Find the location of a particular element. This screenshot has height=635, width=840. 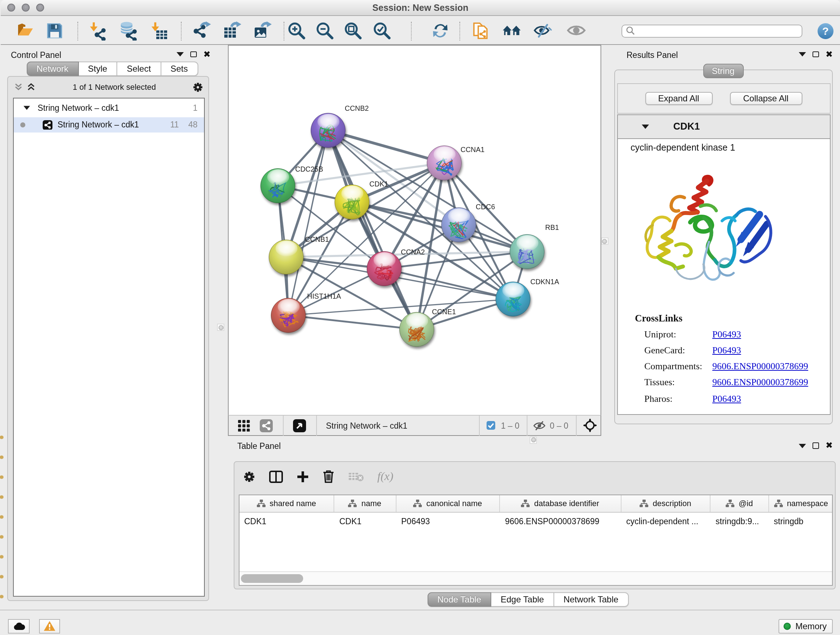

table-panel-menu-icon is located at coordinates (803, 445).